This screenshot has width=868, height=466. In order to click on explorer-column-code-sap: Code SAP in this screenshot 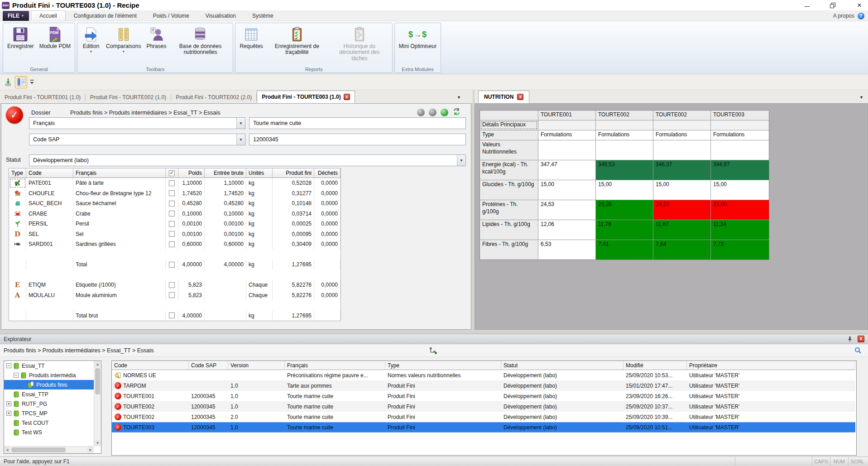, I will do `click(208, 365)`.